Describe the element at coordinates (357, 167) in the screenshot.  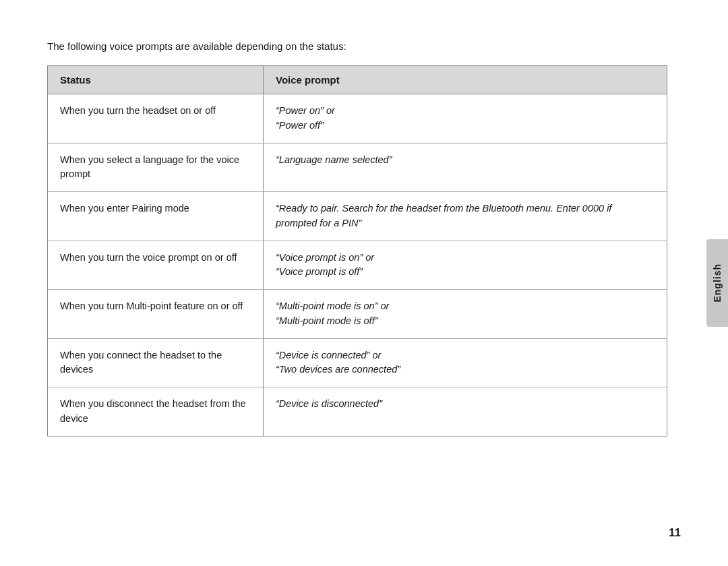
I see `table-row: When you select a language for the voice…` at that location.